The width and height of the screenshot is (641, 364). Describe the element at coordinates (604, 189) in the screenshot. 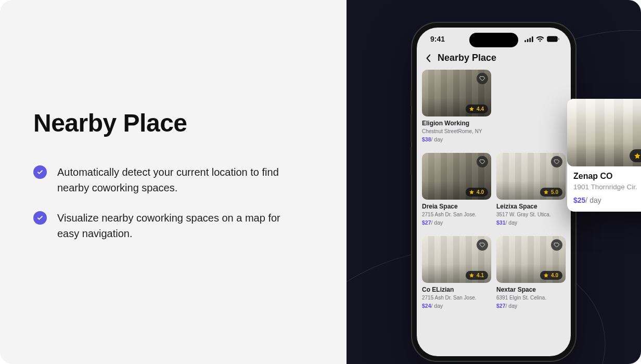

I see `popout-body: Zenap CO 1901 Thornridge Cir. $25/ day` at that location.